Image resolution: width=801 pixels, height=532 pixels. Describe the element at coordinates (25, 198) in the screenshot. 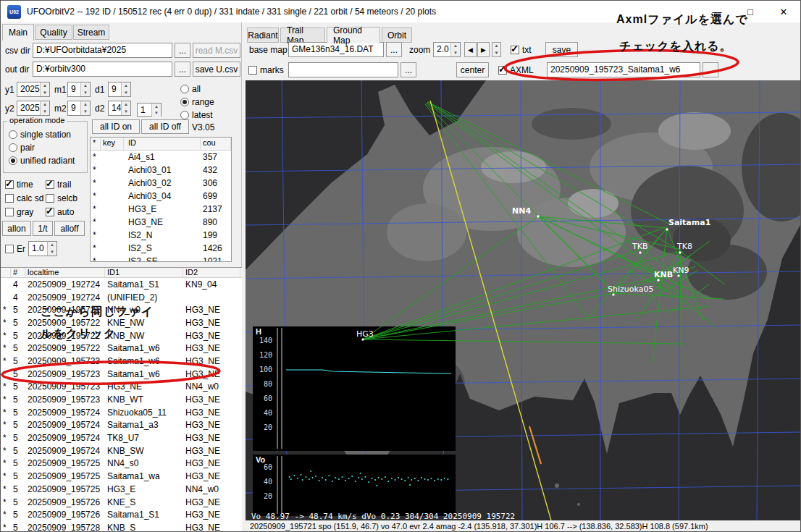

I see `calc-sd-checkbox: calc sd` at that location.